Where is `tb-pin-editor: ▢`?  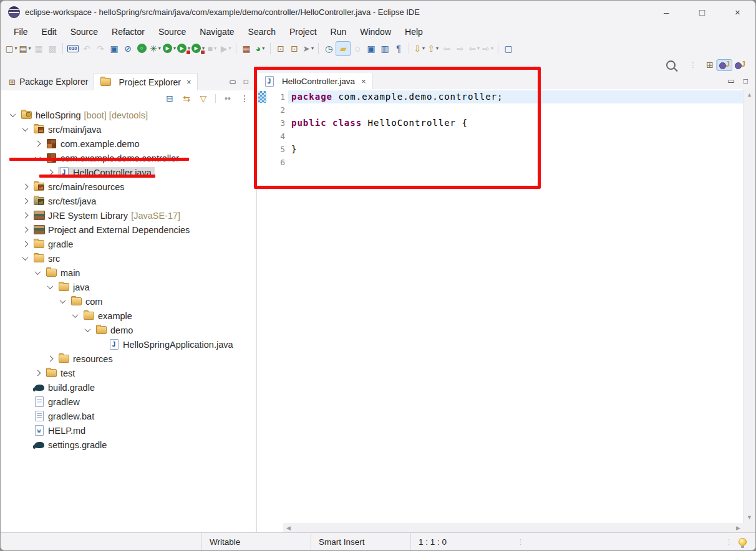 tb-pin-editor: ▢ is located at coordinates (508, 49).